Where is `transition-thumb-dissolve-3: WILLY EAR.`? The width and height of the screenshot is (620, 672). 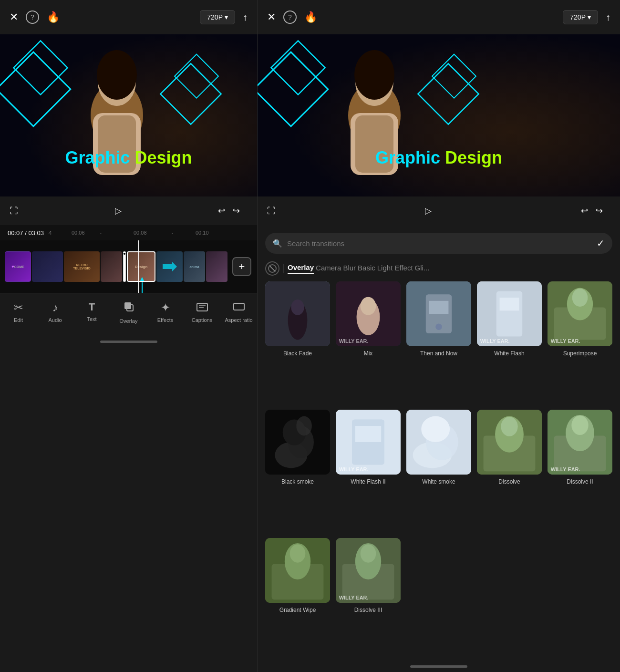 transition-thumb-dissolve-3: WILLY EAR. is located at coordinates (368, 570).